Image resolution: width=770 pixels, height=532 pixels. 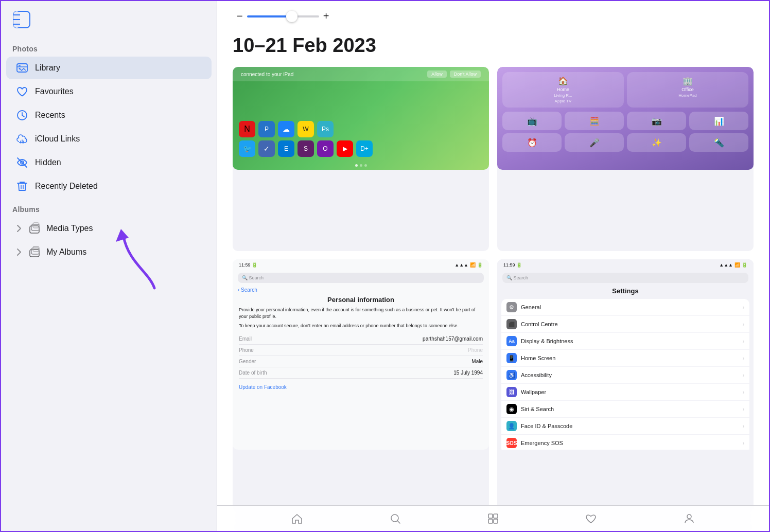 I want to click on library-label: Library, so click(x=47, y=68).